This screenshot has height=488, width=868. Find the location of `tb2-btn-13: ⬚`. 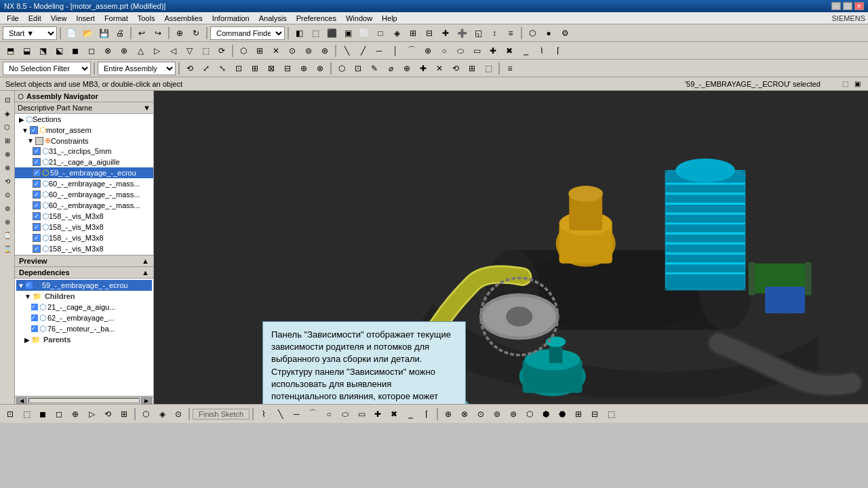

tb2-btn-13: ⬚ is located at coordinates (205, 51).